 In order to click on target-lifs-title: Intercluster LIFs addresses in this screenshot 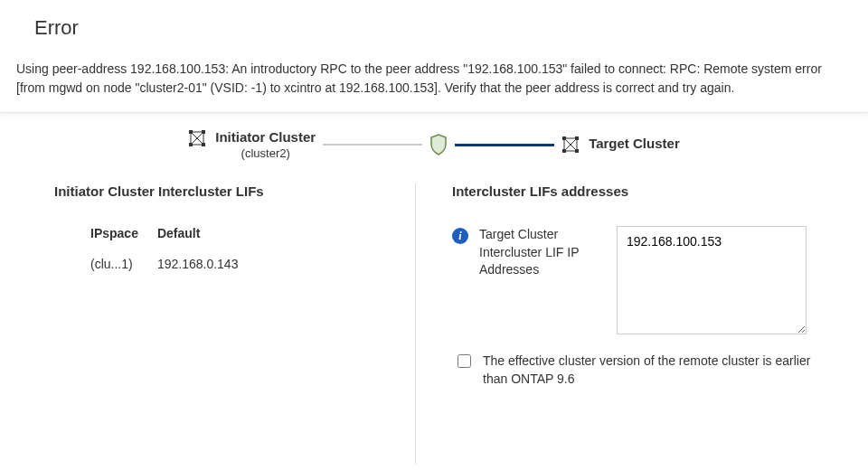, I will do `click(642, 192)`.